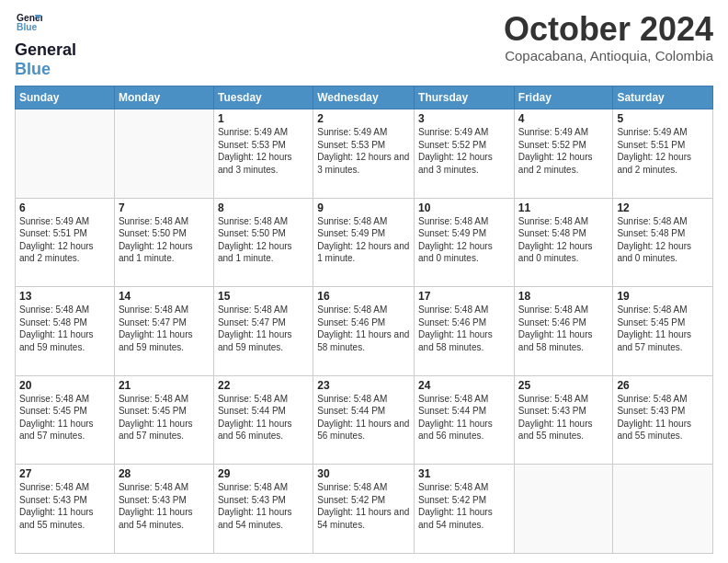 This screenshot has width=728, height=563. I want to click on day-number: 16, so click(364, 296).